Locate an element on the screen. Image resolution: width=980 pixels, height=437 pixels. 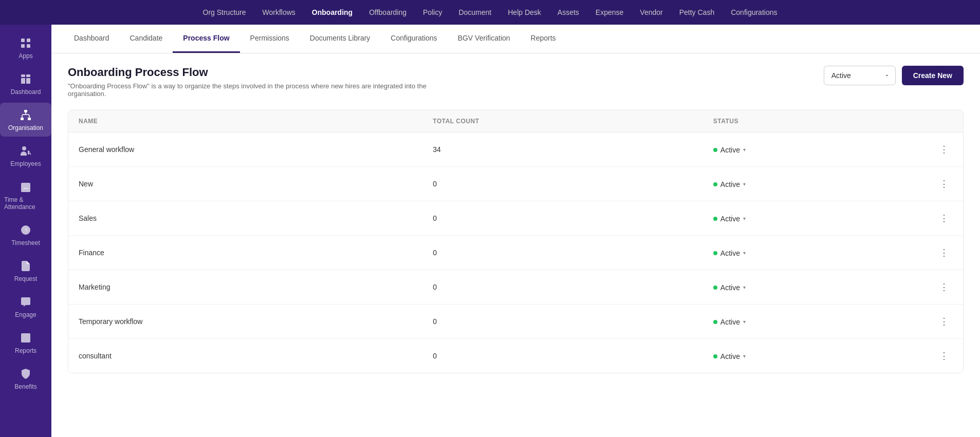
sidebar-item-engage: Engage is located at coordinates (26, 307).